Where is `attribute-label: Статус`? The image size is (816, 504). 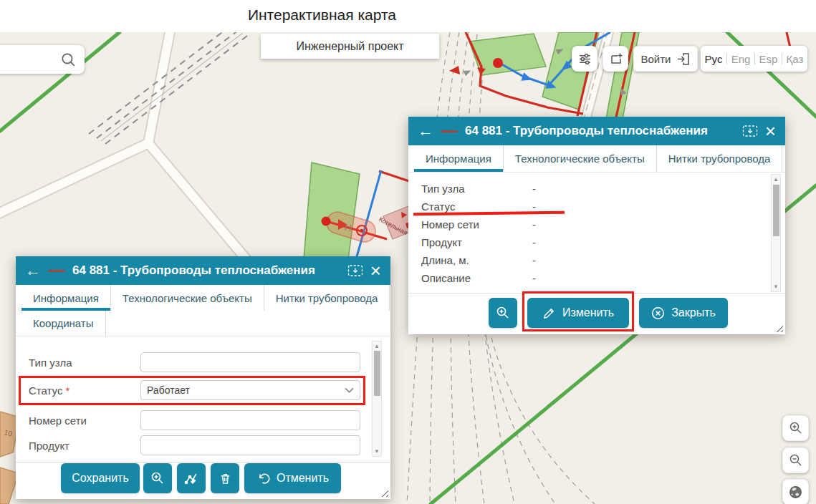
attribute-label: Статус is located at coordinates (477, 206).